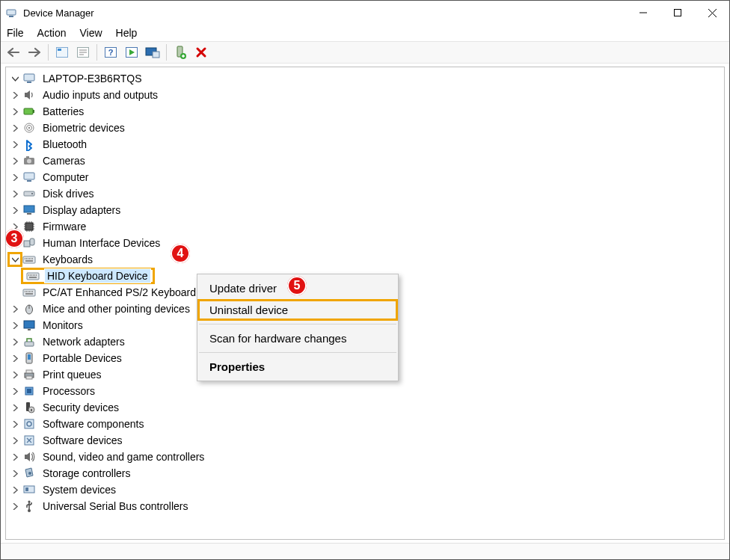 The image size is (730, 560). I want to click on tree-item-sound: Sound, video and game controllers, so click(366, 457).